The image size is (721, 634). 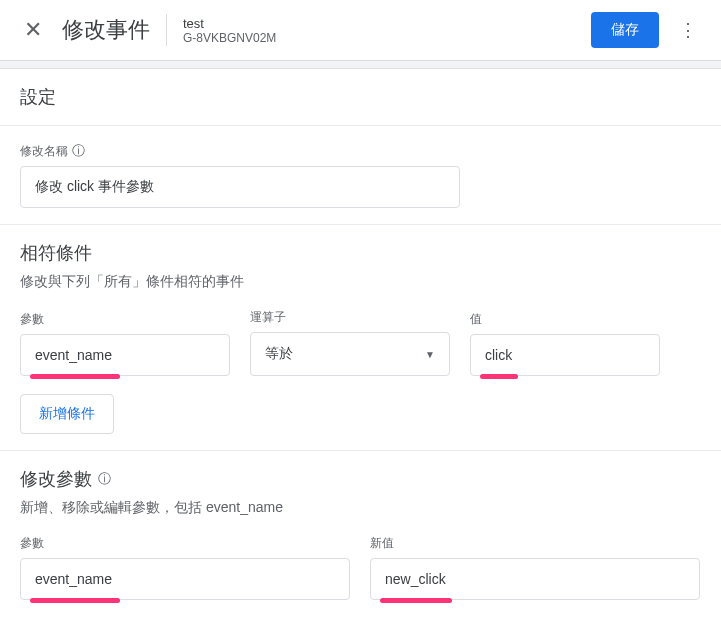 I want to click on add-condition-button: 新增條件, so click(x=67, y=414).